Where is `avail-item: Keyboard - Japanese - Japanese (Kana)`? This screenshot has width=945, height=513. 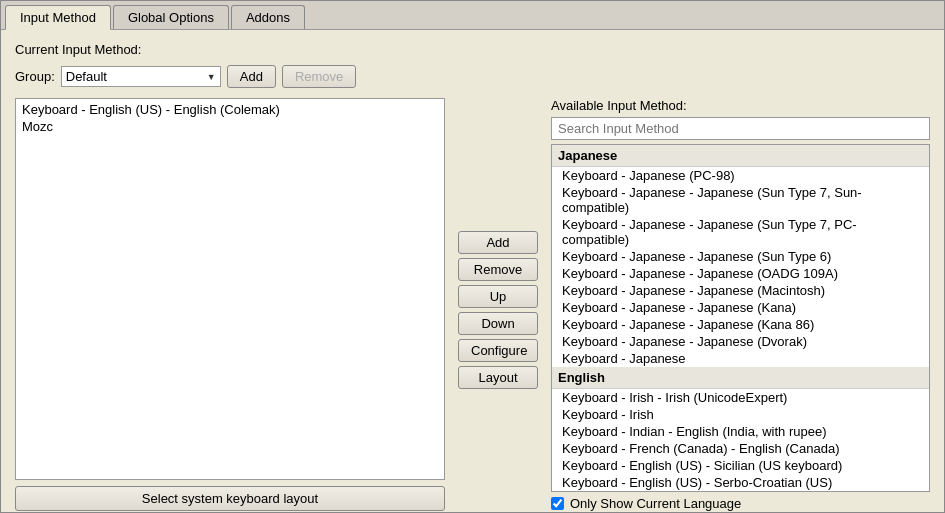 avail-item: Keyboard - Japanese - Japanese (Kana) is located at coordinates (740, 308).